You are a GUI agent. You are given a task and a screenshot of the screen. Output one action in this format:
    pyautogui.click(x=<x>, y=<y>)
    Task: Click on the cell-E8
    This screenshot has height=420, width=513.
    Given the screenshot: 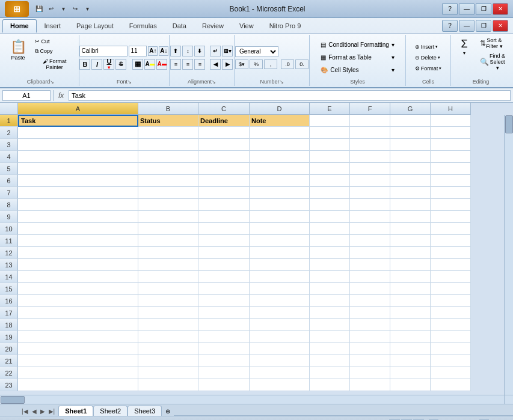 What is the action you would take?
    pyautogui.click(x=330, y=205)
    